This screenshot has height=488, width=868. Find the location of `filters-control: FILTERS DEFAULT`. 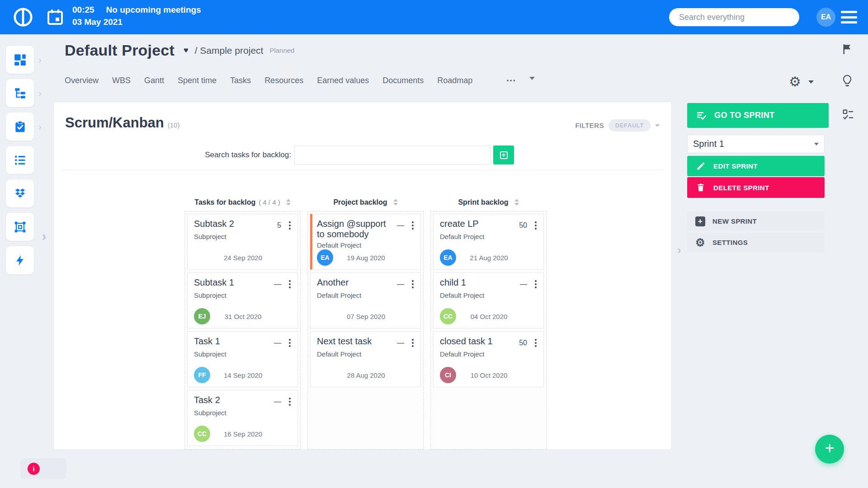

filters-control: FILTERS DEFAULT is located at coordinates (618, 126).